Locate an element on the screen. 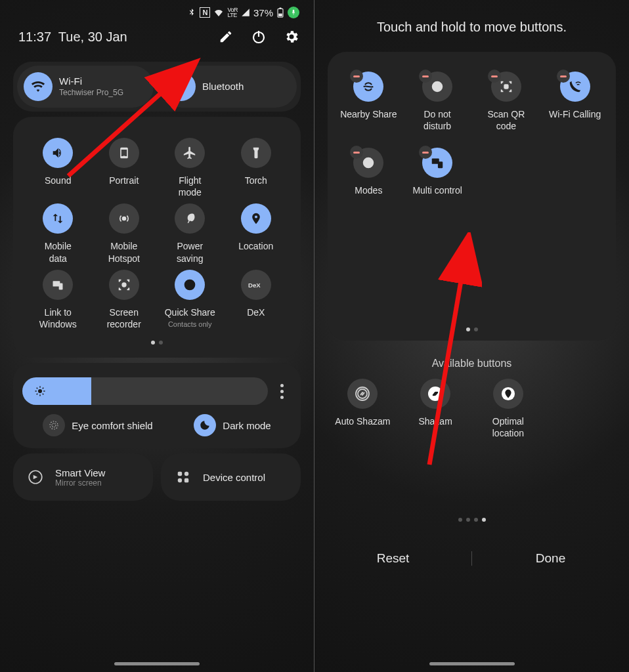 The width and height of the screenshot is (629, 672). power-button is located at coordinates (259, 37).